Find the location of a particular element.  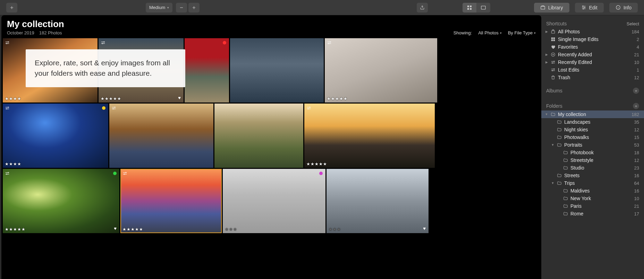

sidebar-item-trash: Trash12 is located at coordinates (593, 77).